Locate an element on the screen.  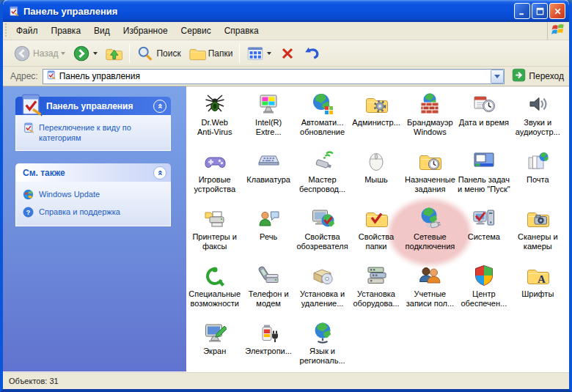
control-panel-item: AШрифты is located at coordinates (538, 289).